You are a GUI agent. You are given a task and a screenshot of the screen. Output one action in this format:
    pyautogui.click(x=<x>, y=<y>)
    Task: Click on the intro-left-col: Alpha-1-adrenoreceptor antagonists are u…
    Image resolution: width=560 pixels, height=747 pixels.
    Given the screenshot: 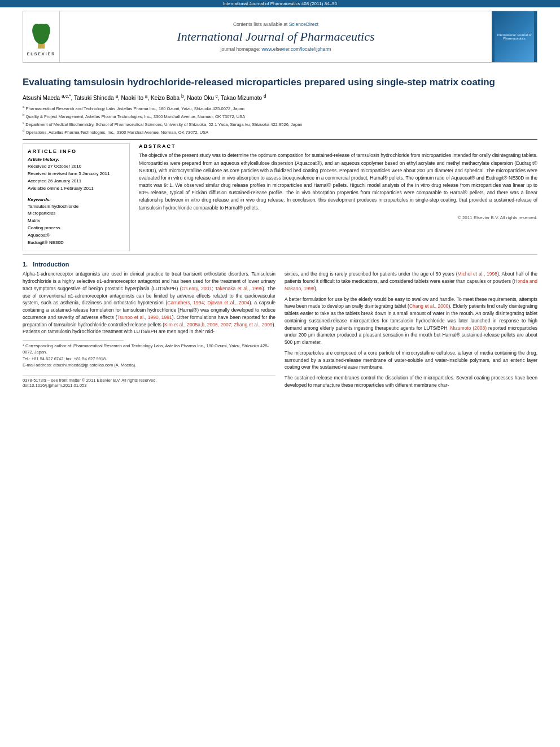 What is the action you would take?
    pyautogui.click(x=149, y=303)
    